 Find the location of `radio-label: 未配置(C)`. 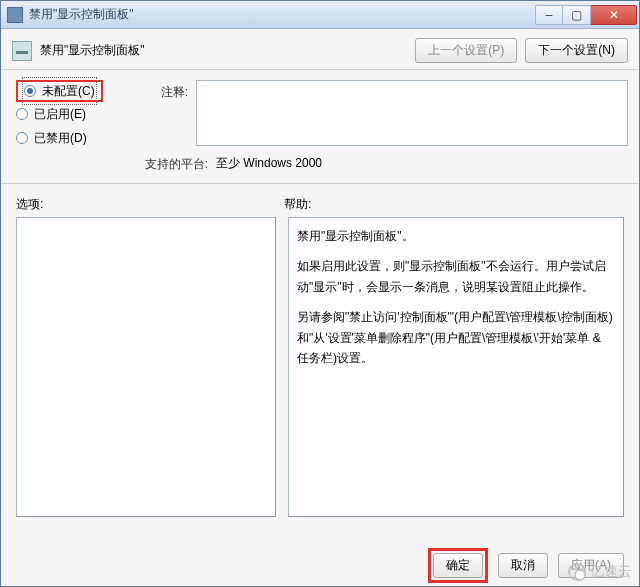

radio-label: 未配置(C) is located at coordinates (68, 92).